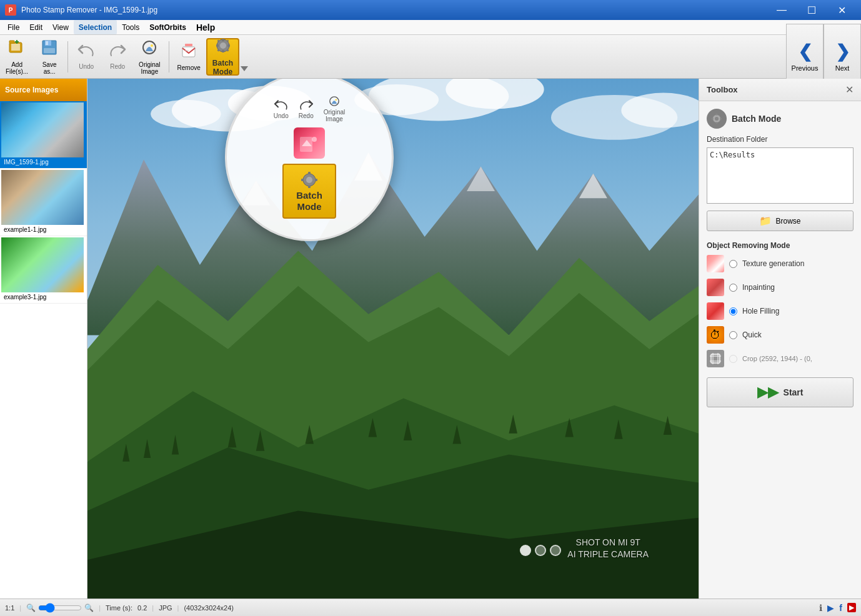 The height and width of the screenshot is (616, 861). I want to click on menu-tools: Tools, so click(131, 27).